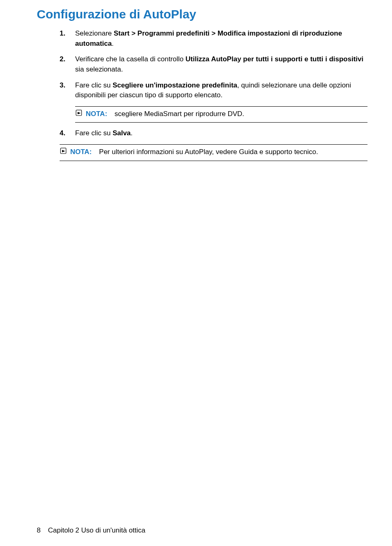  Describe the element at coordinates (202, 14) in the screenshot. I see `page-title: Configurazione di AutoPlay` at that location.